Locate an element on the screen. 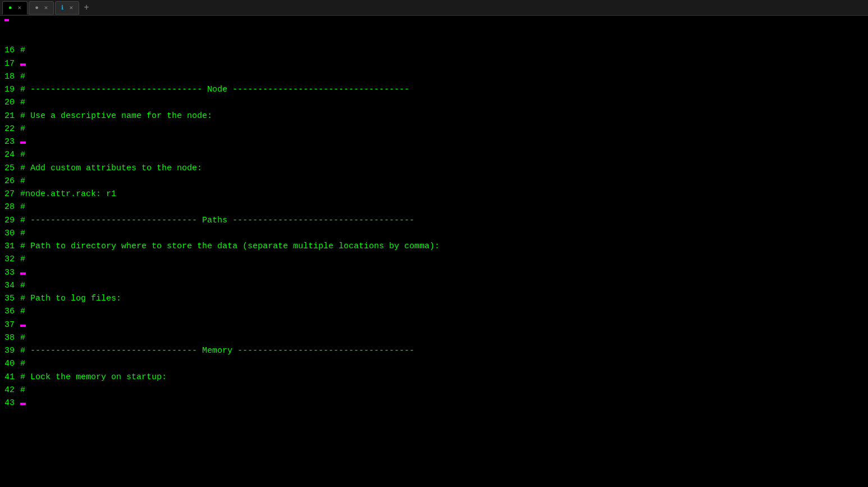  line-content-36: # is located at coordinates (22, 311).